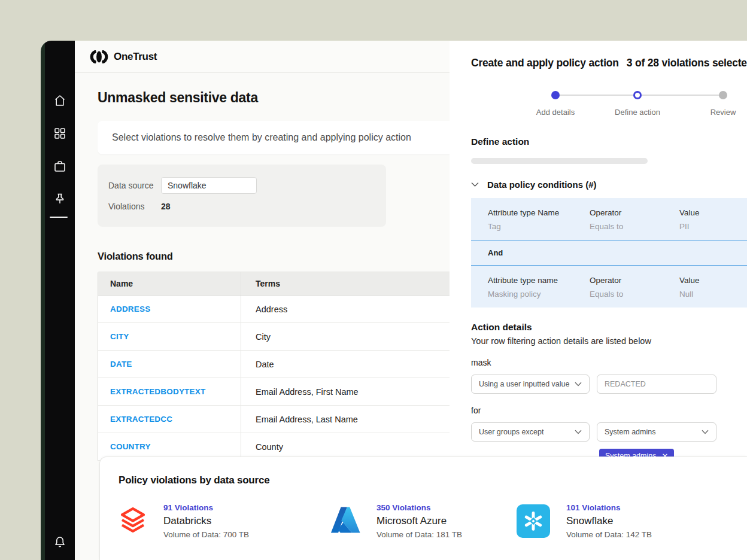 This screenshot has width=747, height=560. I want to click on condition-attr-value: Tag, so click(539, 226).